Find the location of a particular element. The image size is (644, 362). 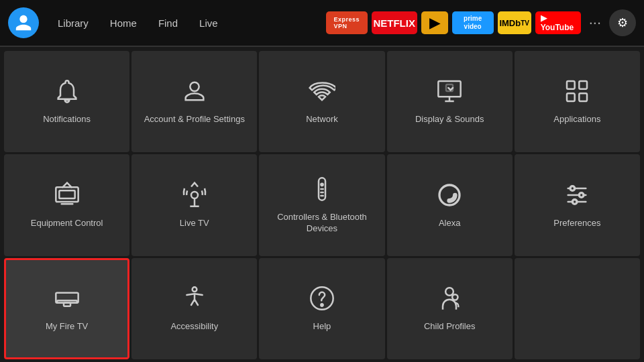

nav-library: Library is located at coordinates (73, 23).